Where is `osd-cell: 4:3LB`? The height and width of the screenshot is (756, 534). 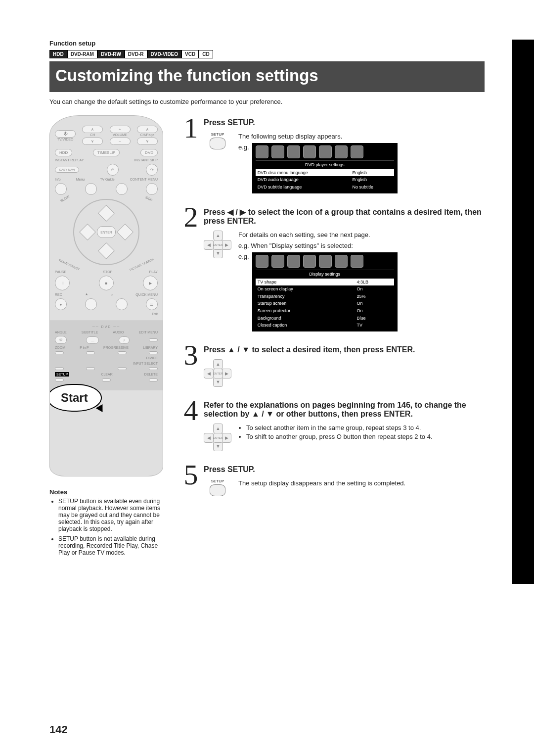 osd-cell: 4:3LB is located at coordinates (375, 282).